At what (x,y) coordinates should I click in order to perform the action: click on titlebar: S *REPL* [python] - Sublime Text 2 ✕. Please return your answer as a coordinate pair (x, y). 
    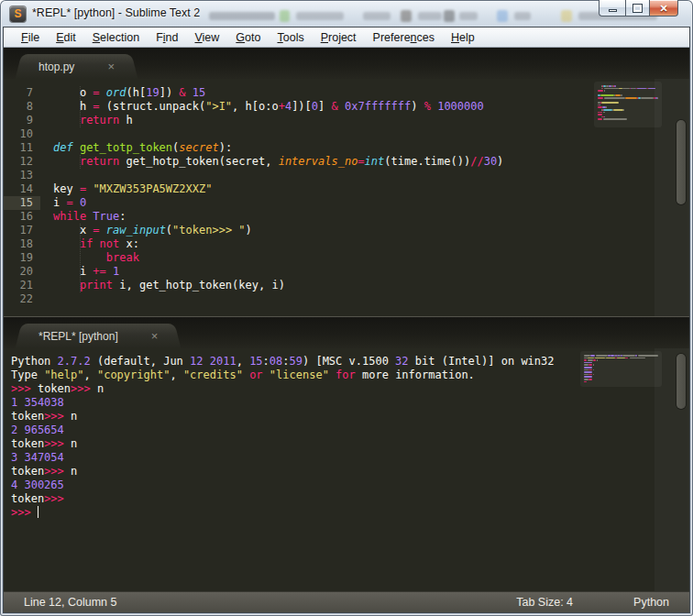
    Looking at the image, I should click on (346, 14).